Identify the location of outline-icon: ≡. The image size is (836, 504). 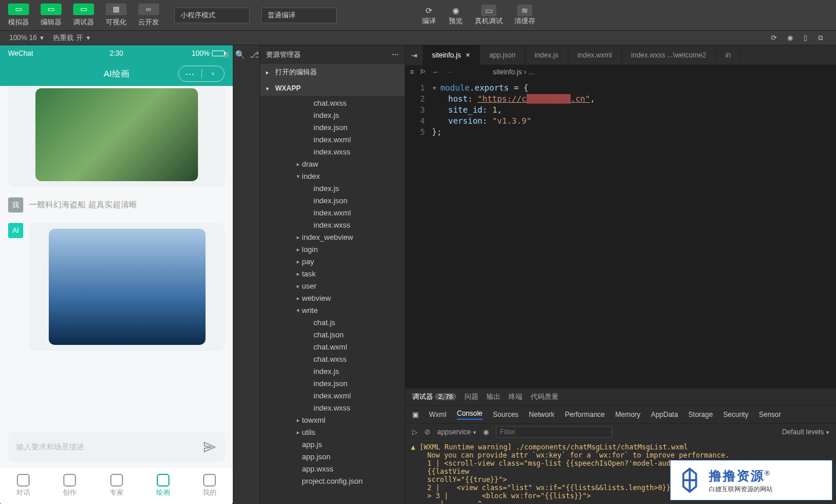
(412, 72).